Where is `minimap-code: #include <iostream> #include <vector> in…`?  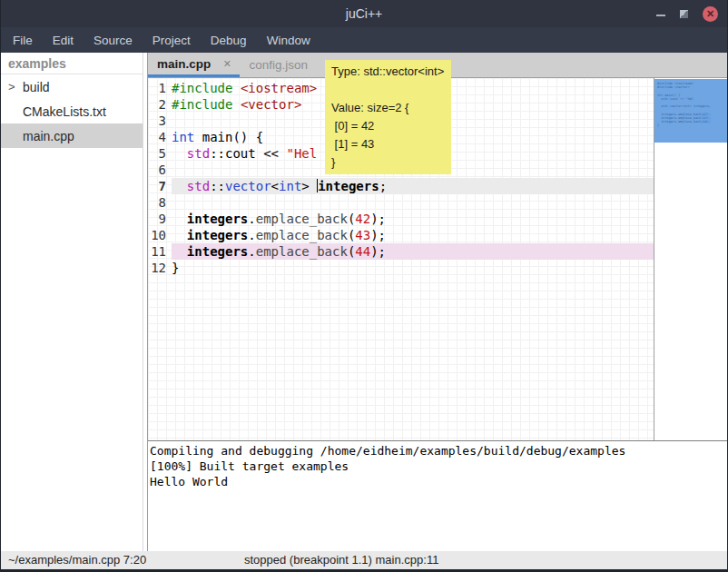
minimap-code: #include <iostream> #include <vector> in… is located at coordinates (691, 104).